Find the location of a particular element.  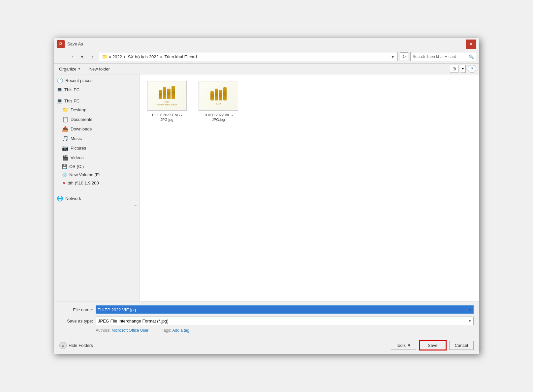

sidebar-item-network: 🌐 Network is located at coordinates (97, 198).